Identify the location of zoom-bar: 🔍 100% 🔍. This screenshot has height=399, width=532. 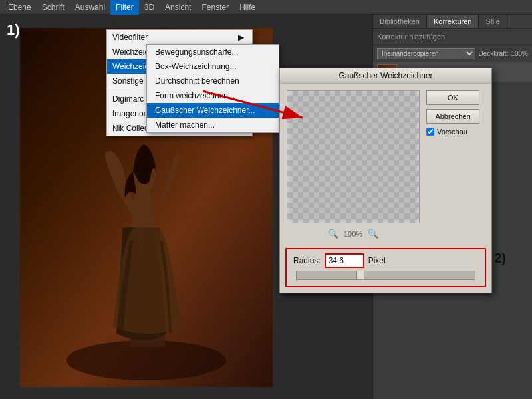
(353, 234).